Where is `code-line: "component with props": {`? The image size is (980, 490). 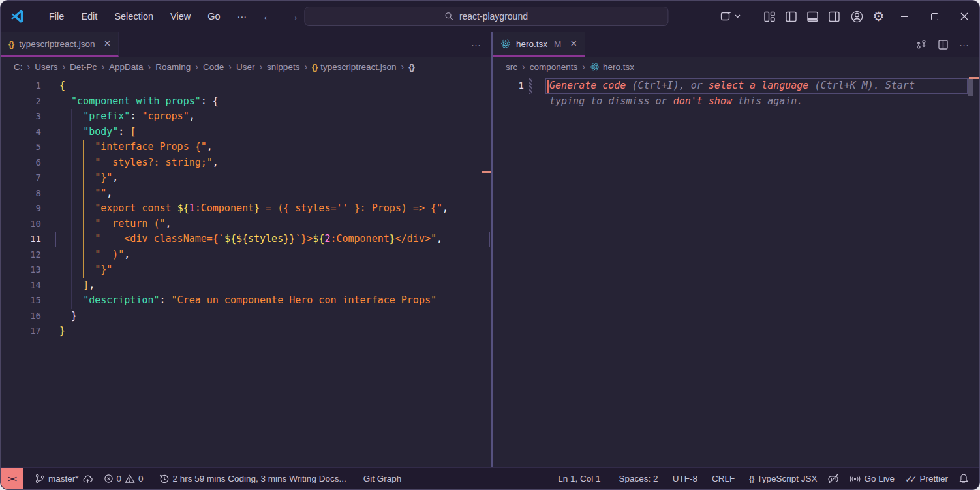 code-line: "component with props": { is located at coordinates (139, 102).